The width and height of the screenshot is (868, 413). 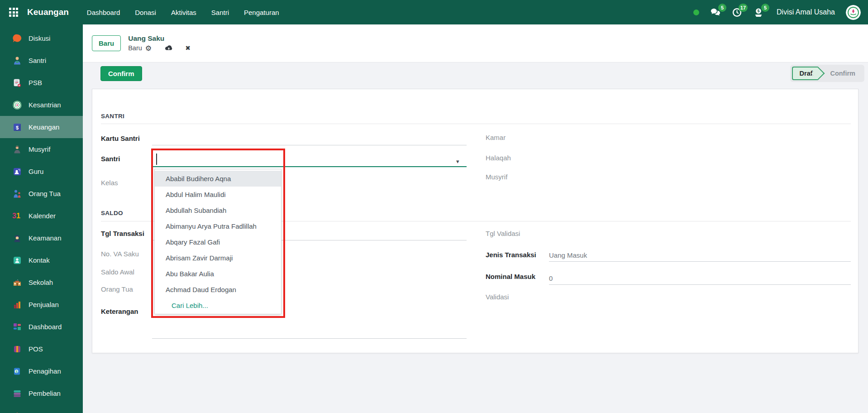 What do you see at coordinates (106, 43) in the screenshot?
I see `new-button: Baru` at bounding box center [106, 43].